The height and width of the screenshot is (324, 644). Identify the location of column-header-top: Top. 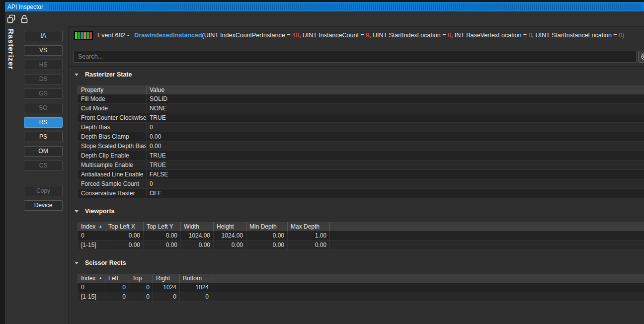
(141, 278).